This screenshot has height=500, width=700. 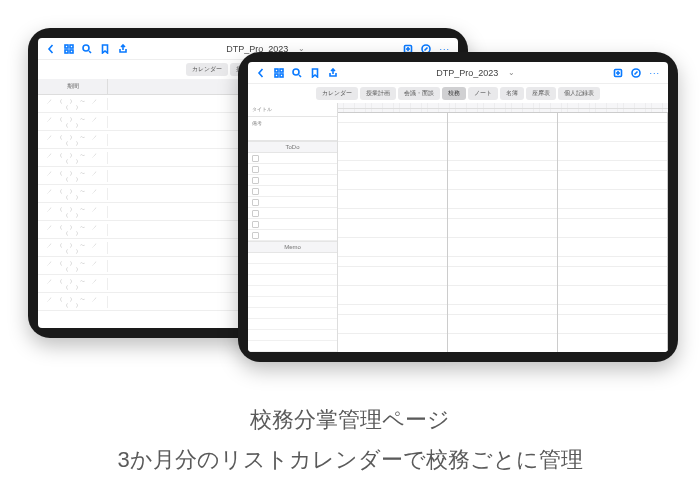 I want to click on col-period: 期間, so click(x=73, y=86).